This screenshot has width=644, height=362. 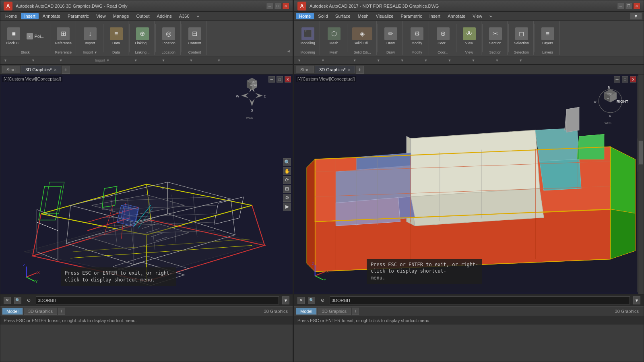 What do you see at coordinates (286, 300) in the screenshot?
I see `cmd-dropdown-left: ▼` at bounding box center [286, 300].